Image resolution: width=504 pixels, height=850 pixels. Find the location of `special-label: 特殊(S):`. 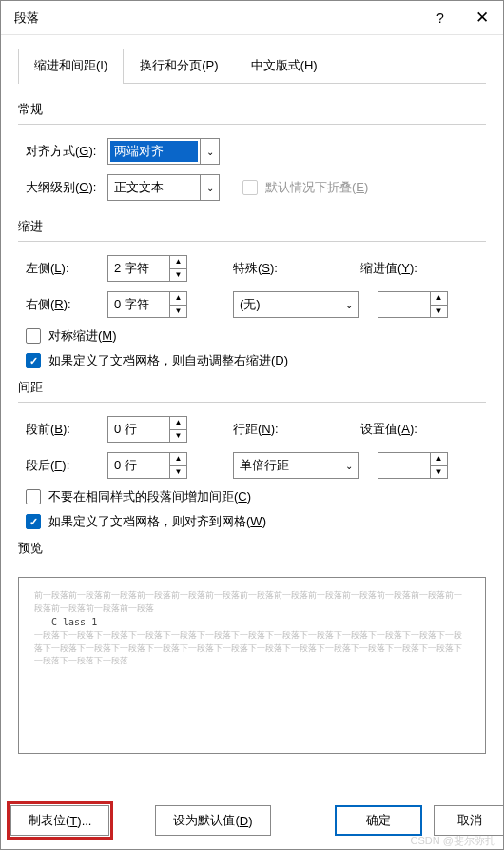

special-label: 特殊(S): is located at coordinates (260, 268).